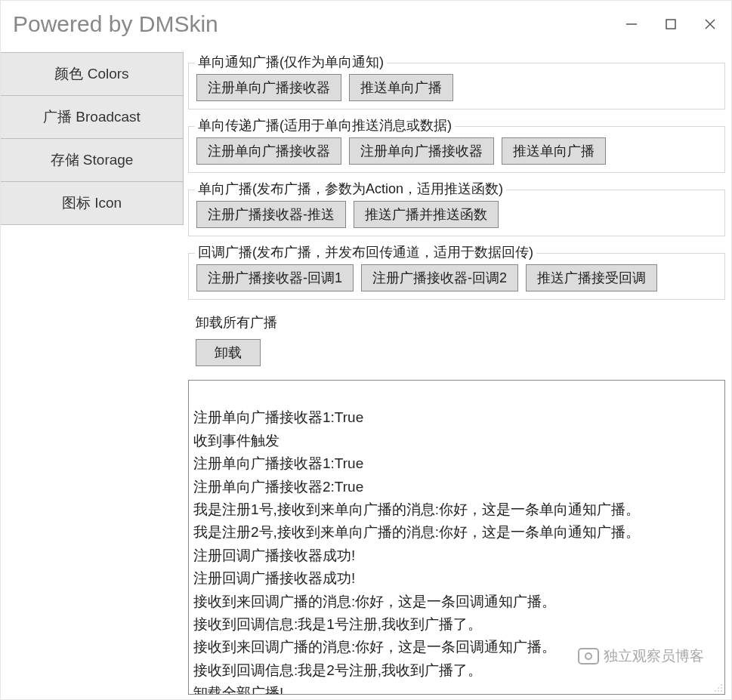 The width and height of the screenshot is (732, 700). What do you see at coordinates (92, 203) in the screenshot?
I see `sidebar-item-label: 图标 Icon` at bounding box center [92, 203].